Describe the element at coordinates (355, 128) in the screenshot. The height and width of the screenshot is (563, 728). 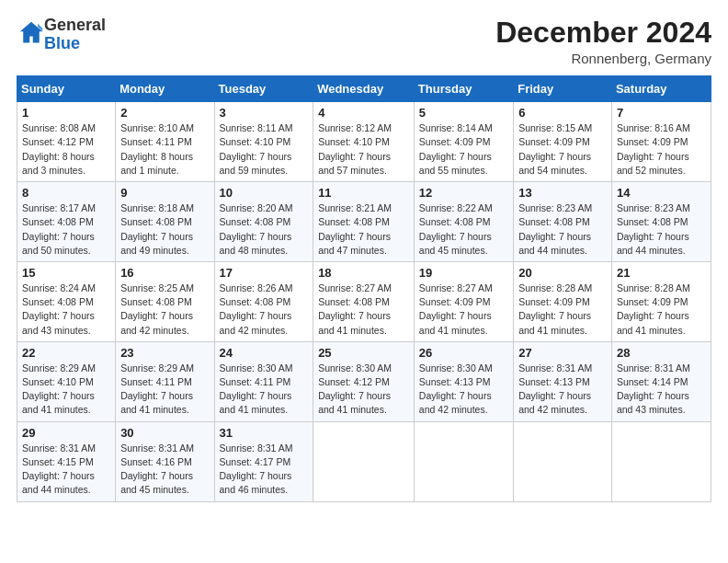
I see `sunrise-text: Sunrise: 8:12 AM` at that location.